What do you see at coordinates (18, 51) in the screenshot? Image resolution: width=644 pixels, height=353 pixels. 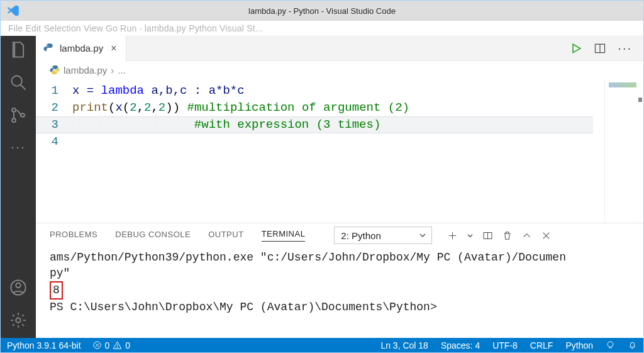 I see `explorer-icon` at bounding box center [18, 51].